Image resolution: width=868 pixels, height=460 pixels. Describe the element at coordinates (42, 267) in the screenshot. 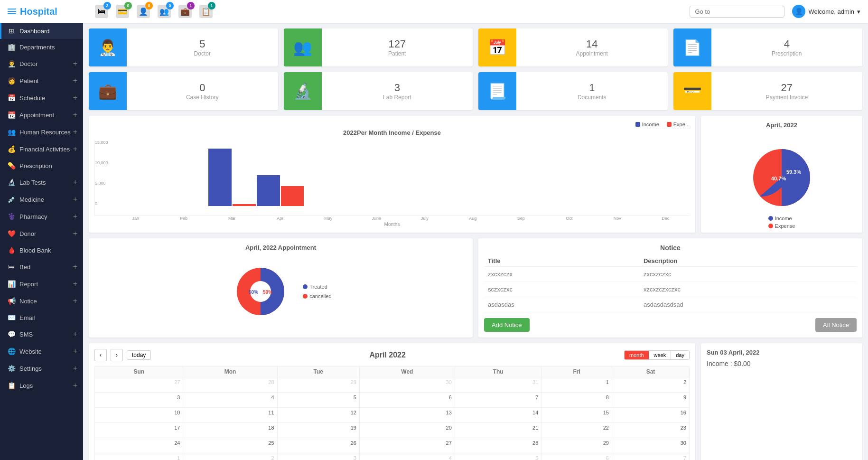

I see `sidebar-item-bed: 🛏 Bed +` at that location.